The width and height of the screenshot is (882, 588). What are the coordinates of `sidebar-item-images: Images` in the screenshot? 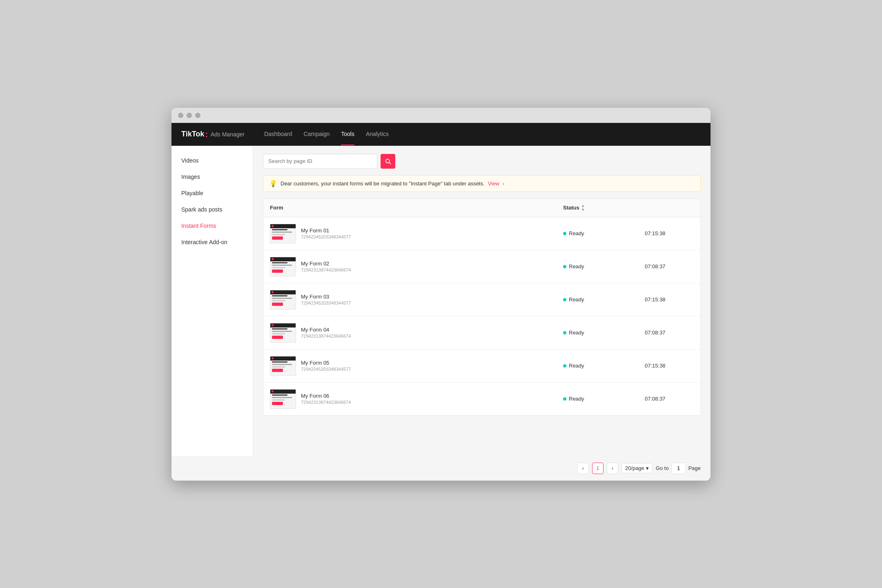 It's located at (212, 177).